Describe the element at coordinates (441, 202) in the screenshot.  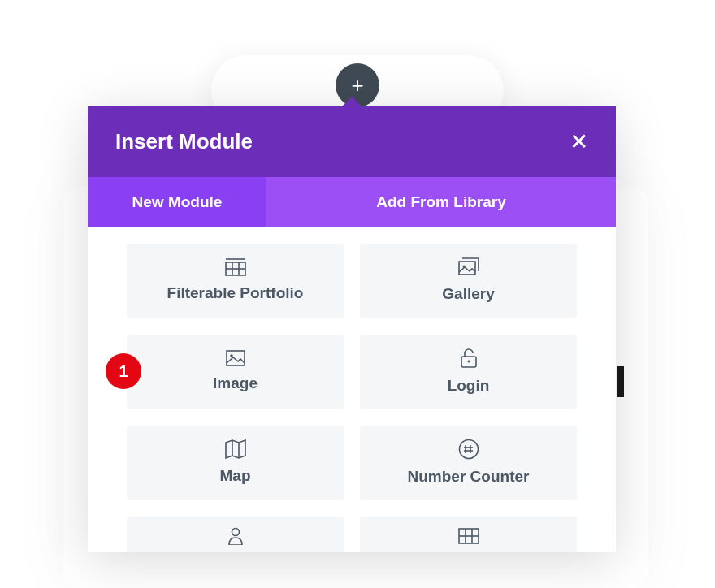
I see `tab-add-from-library: Add From Library` at that location.